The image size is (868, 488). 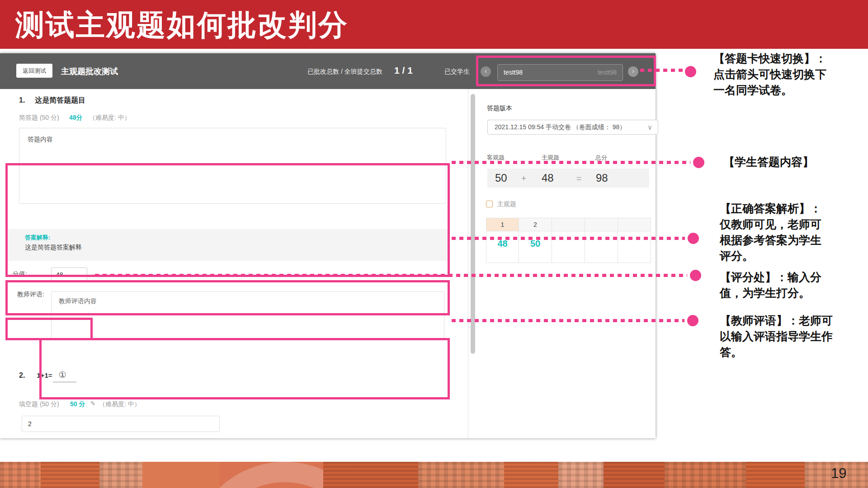 I want to click on question2-type-label: 填空题 (50 分), so click(x=39, y=404).